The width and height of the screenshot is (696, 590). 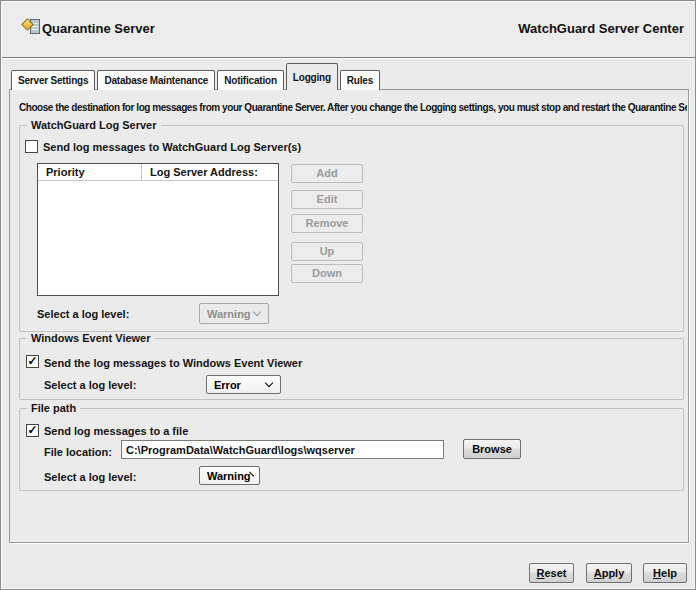 What do you see at coordinates (665, 573) in the screenshot?
I see `help-button-label: Help` at bounding box center [665, 573].